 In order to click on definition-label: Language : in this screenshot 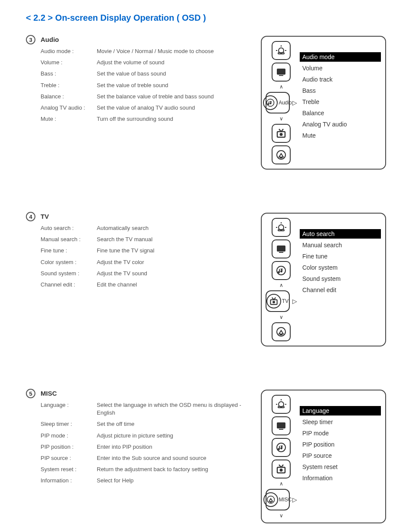, I will do `click(69, 409)`.